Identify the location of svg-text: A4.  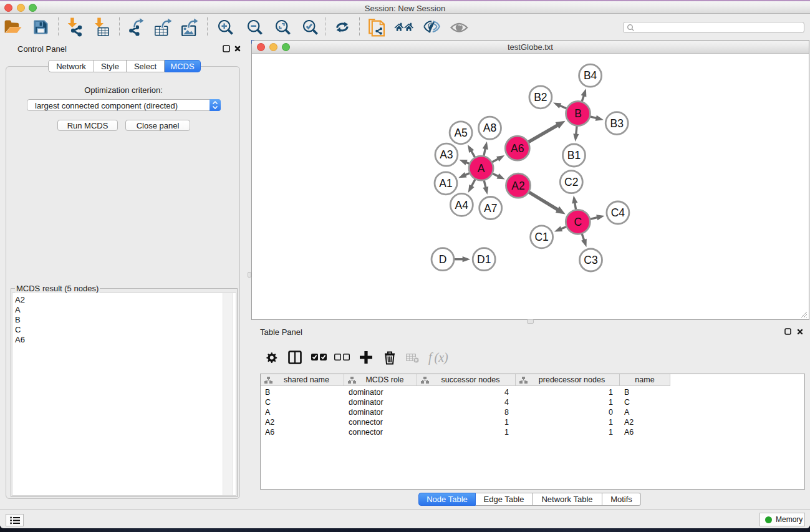
(462, 205).